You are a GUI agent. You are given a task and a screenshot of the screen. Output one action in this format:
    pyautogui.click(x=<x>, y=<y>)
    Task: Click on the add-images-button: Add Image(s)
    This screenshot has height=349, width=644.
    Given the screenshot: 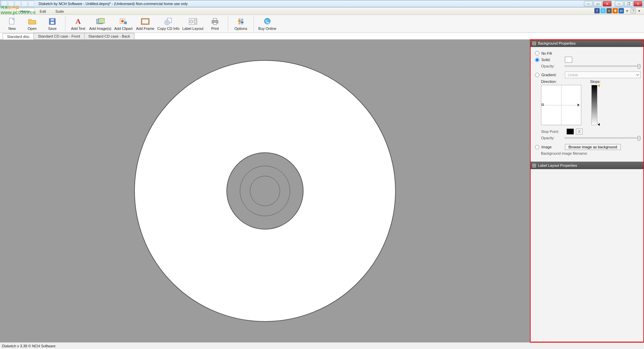 What is the action you would take?
    pyautogui.click(x=100, y=24)
    